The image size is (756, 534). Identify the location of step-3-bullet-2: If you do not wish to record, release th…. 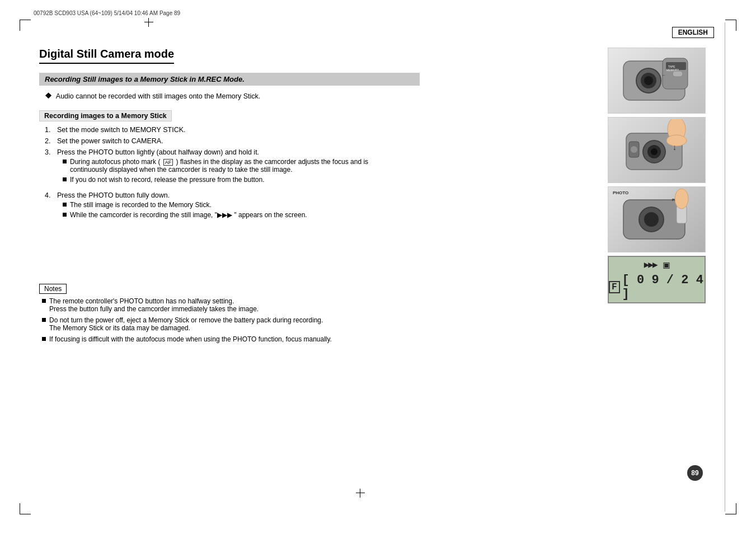
(233, 180).